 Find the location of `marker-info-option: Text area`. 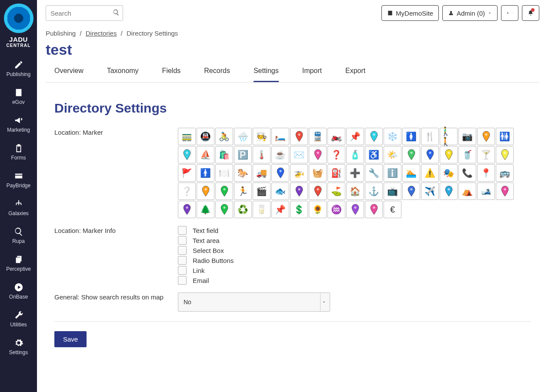

marker-info-option: Text area is located at coordinates (354, 240).